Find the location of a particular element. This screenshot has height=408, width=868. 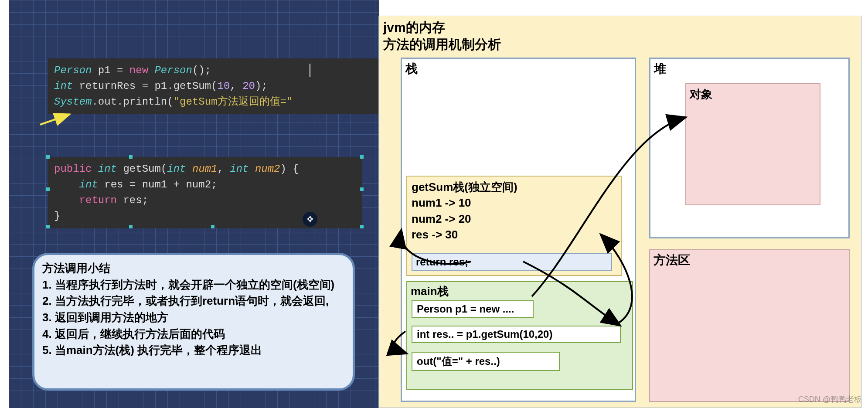

heap-object-box: 对象 is located at coordinates (753, 144).